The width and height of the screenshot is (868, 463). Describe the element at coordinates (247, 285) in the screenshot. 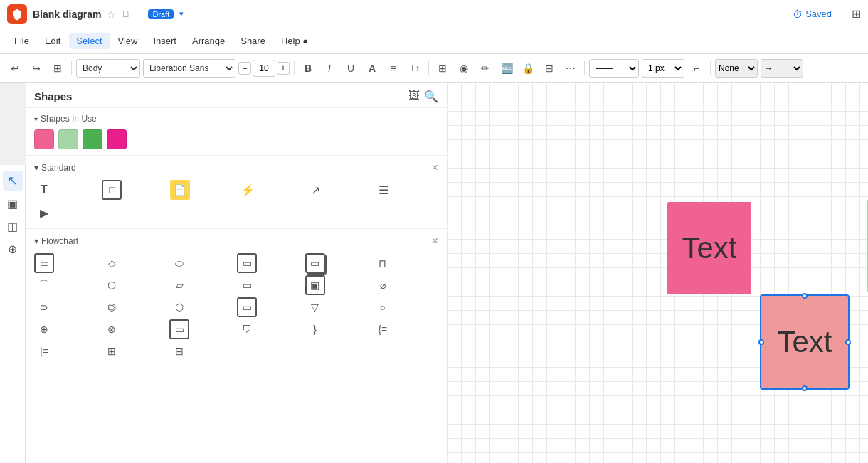

I see `fc-rect3: ▭` at that location.